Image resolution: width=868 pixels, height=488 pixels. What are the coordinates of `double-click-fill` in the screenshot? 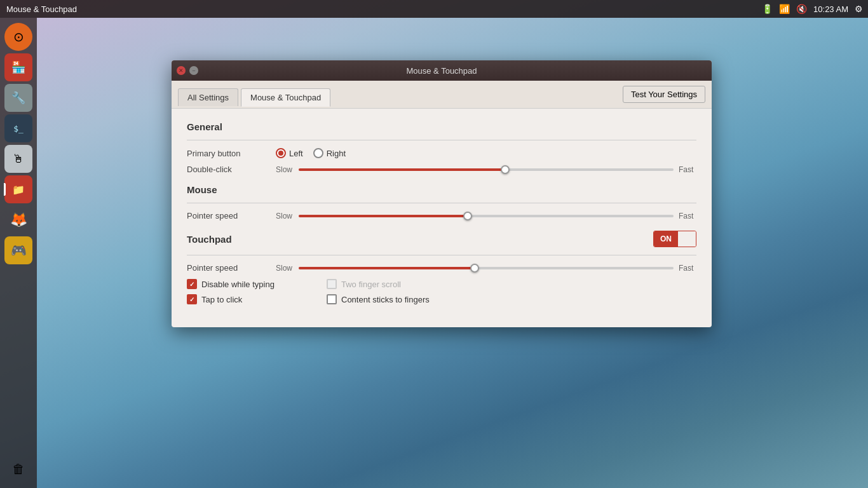 It's located at (402, 170).